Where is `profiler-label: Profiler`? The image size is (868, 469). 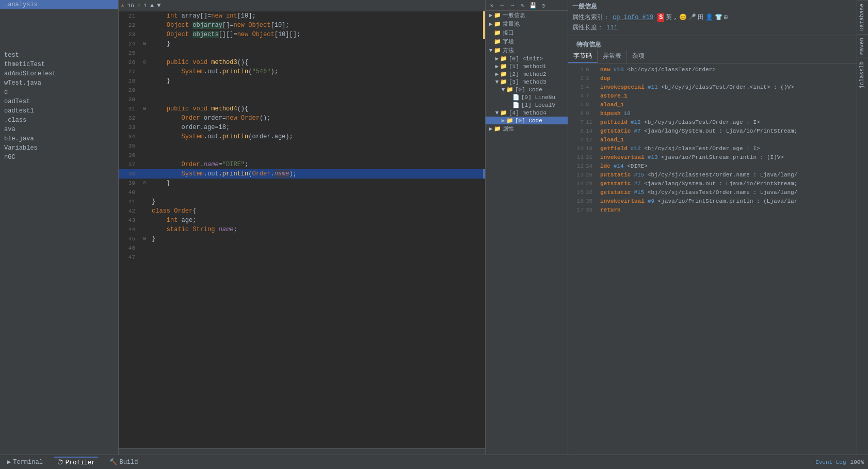
profiler-label: Profiler is located at coordinates (81, 463).